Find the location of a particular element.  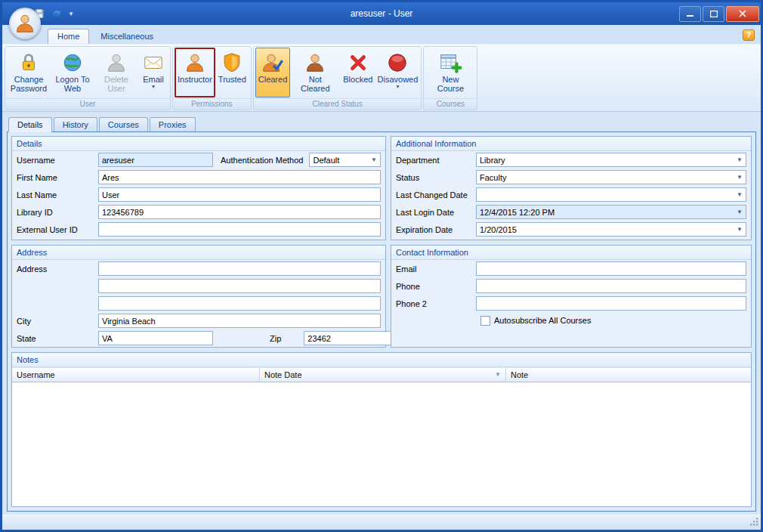

qat-dropdown-icon: ▾ is located at coordinates (71, 14).